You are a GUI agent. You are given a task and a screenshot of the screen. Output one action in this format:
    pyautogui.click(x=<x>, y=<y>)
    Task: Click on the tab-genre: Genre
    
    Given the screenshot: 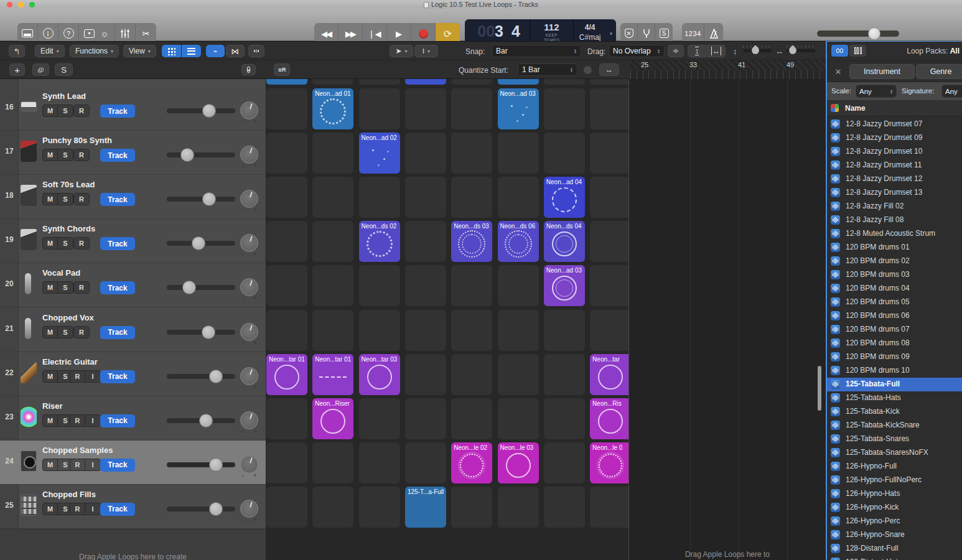 What is the action you would take?
    pyautogui.click(x=939, y=72)
    